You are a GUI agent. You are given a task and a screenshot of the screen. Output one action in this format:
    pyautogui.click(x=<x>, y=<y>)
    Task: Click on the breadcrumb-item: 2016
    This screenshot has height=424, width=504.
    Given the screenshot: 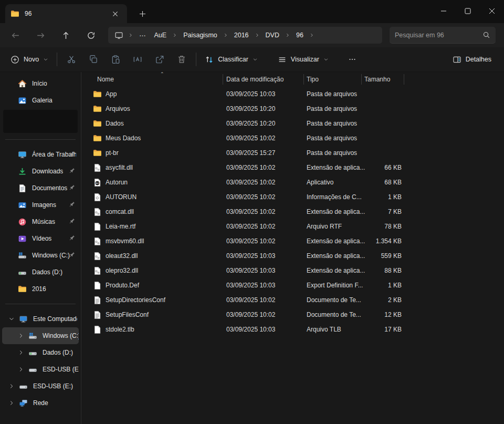 What is the action you would take?
    pyautogui.click(x=242, y=35)
    